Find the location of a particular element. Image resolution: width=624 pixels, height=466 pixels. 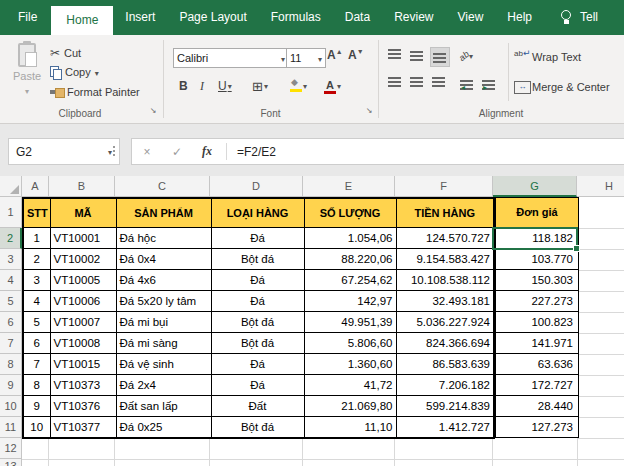

tab-formulas: Formulas is located at coordinates (296, 18).